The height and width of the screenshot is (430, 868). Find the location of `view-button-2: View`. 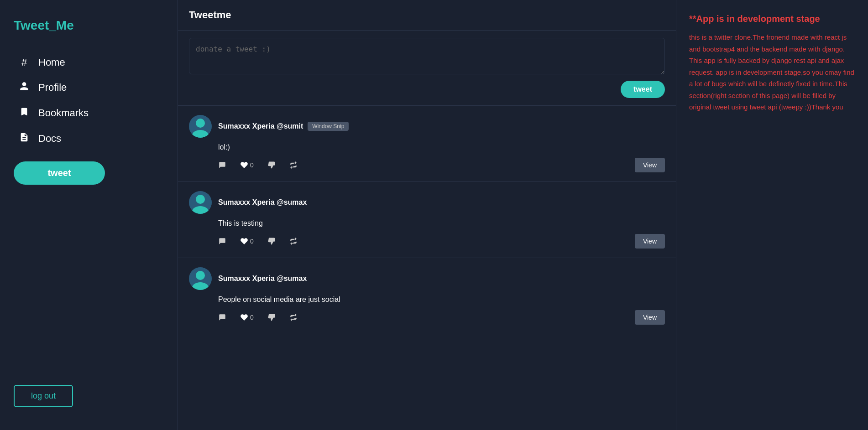

view-button-2: View is located at coordinates (650, 241).